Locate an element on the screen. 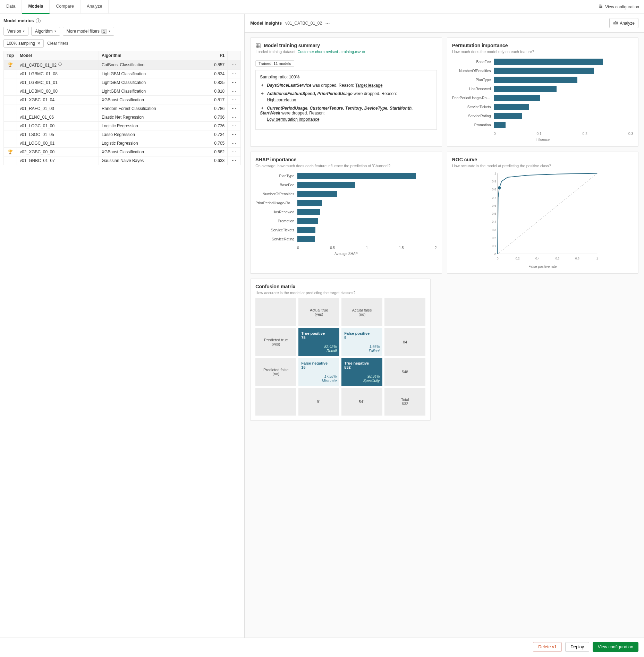 Image resolution: width=644 pixels, height=657 pixels. svg-text: 0.5 is located at coordinates (494, 214).